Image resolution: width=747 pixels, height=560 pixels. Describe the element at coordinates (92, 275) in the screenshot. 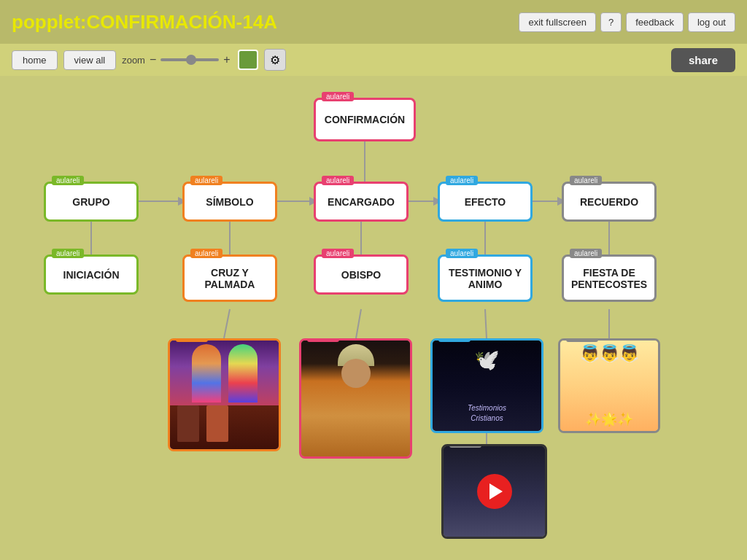

I see `label-iniciacion: INICIACIÓN` at that location.